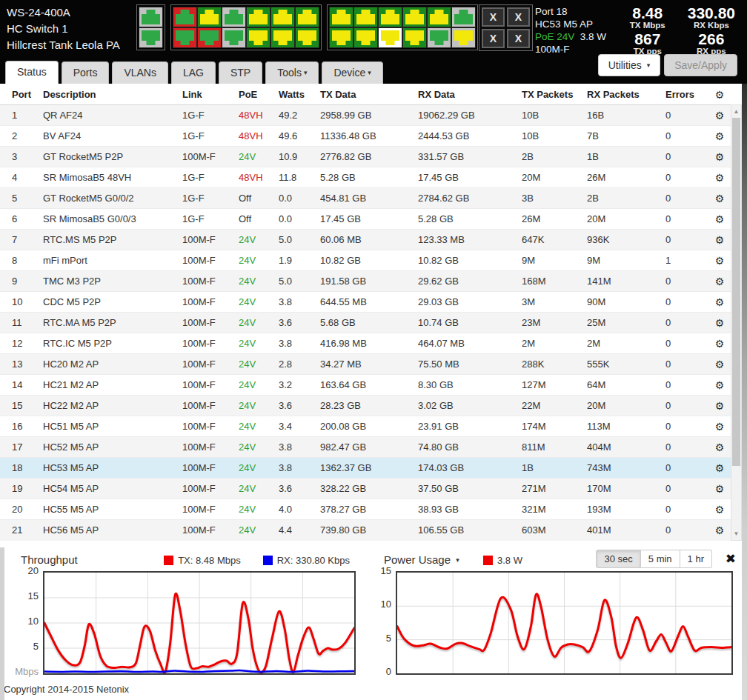  What do you see at coordinates (365, 364) in the screenshot?
I see `port-row-13: 13HC20 M2 AP100M-F24V2.834.27 MB75.50 MB…` at bounding box center [365, 364].